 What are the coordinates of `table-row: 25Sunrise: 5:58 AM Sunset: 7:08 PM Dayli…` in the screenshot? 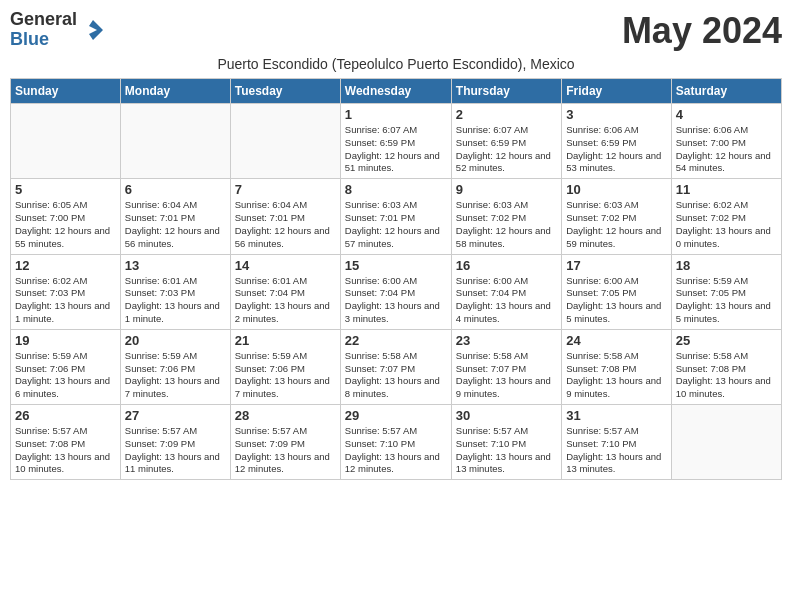 It's located at (726, 366).